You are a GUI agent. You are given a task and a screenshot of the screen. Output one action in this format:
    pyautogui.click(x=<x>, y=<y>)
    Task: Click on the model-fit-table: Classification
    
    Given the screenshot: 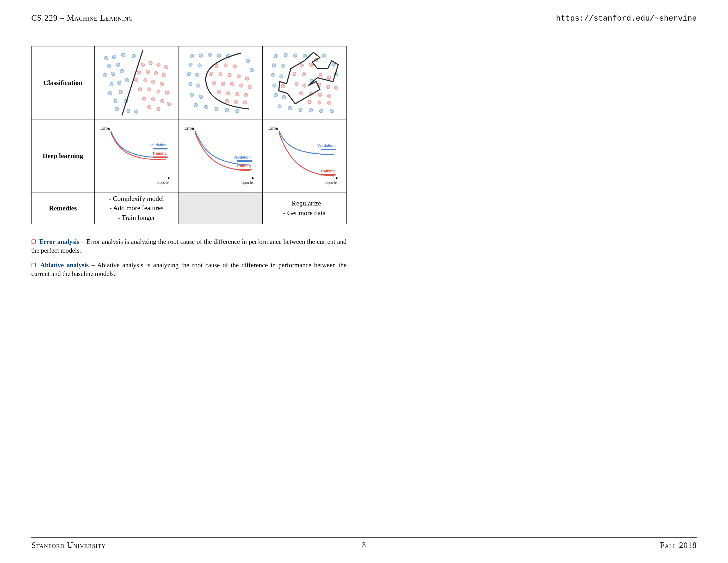 What is the action you would take?
    pyautogui.click(x=189, y=135)
    